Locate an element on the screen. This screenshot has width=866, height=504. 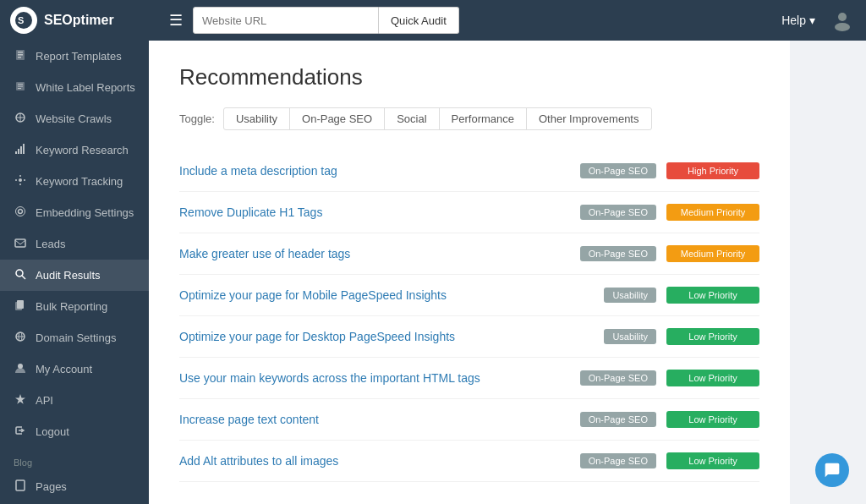
help-button: Help ▾ is located at coordinates (798, 20).